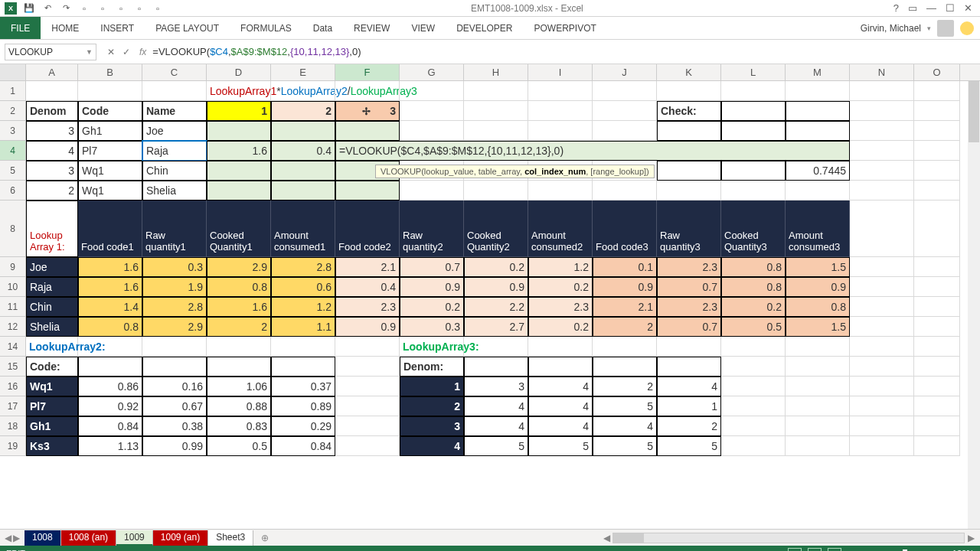 The width and height of the screenshot is (980, 551). Describe the element at coordinates (43, 538) in the screenshot. I see `sheet-tab: 1008` at that location.